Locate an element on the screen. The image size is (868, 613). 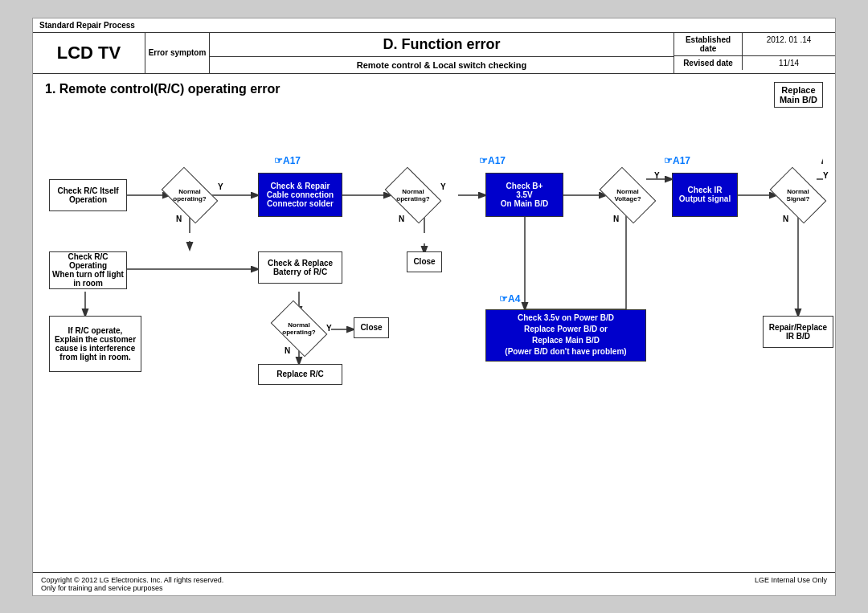
header-subtitle: Remote control & Local switch checking is located at coordinates (442, 65).